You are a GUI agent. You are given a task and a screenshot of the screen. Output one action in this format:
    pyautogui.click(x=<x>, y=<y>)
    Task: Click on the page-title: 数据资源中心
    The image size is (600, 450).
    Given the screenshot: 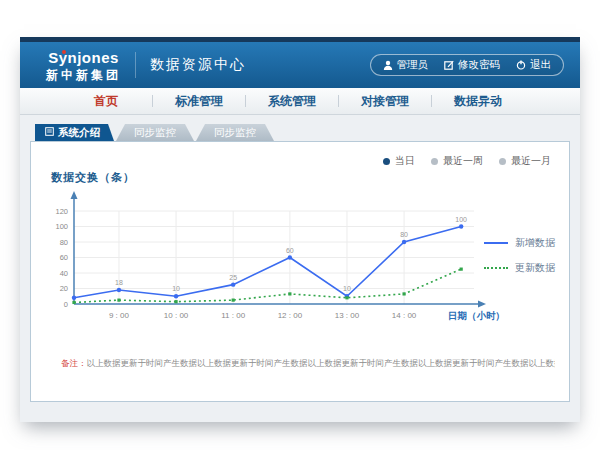 What is the action you would take?
    pyautogui.click(x=198, y=65)
    